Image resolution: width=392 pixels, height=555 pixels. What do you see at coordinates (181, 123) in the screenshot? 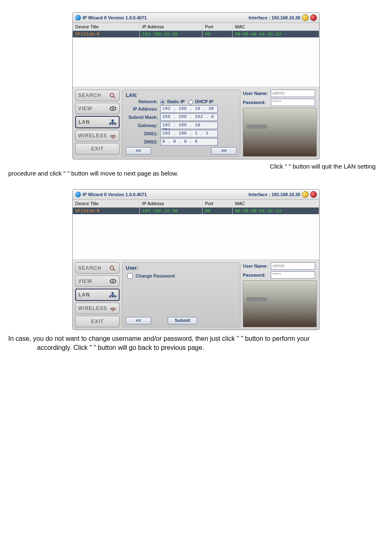
I see `lan-settings-panel: LAN: Network: Static IP DHCP IP IP Addre…` at bounding box center [181, 123].